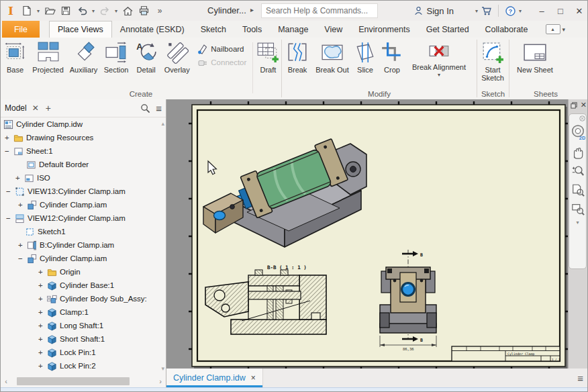 The width and height of the screenshot is (588, 392). Describe the element at coordinates (48, 56) in the screenshot. I see `projected-button: Projected` at that location.